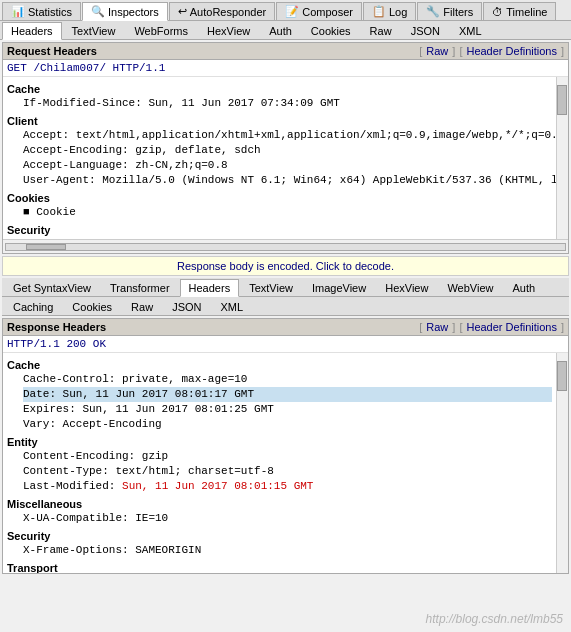 The width and height of the screenshot is (571, 632). Describe the element at coordinates (406, 288) in the screenshot. I see `resp-tab-hexview: HexView` at that location.